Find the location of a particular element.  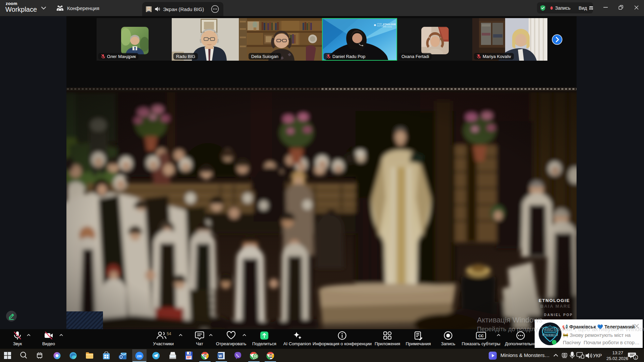

svg-text: W is located at coordinates (220, 356).